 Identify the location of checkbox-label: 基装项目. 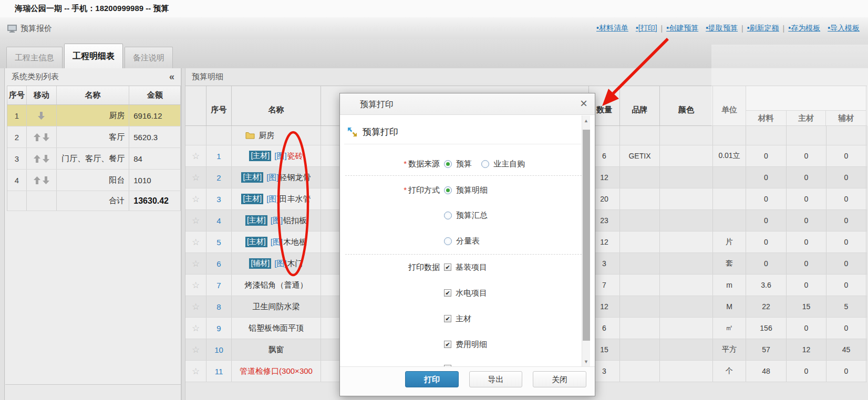
(471, 268).